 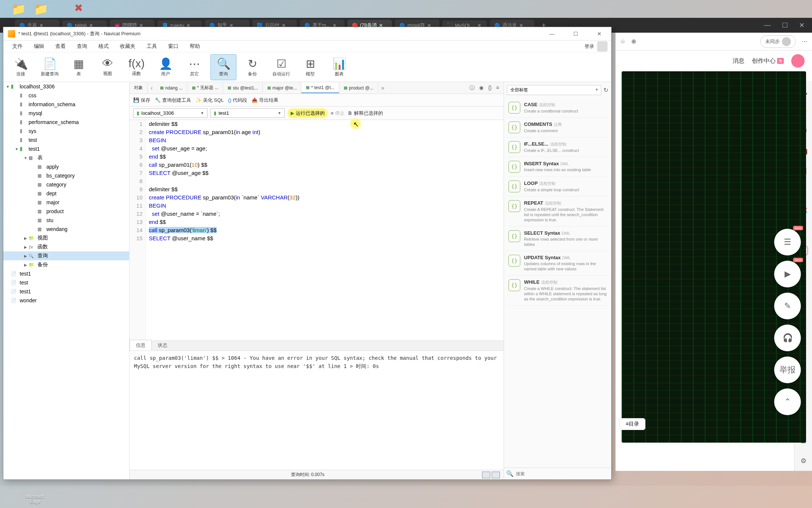 What do you see at coordinates (66, 113) in the screenshot?
I see `tree-item: mysql` at bounding box center [66, 113].